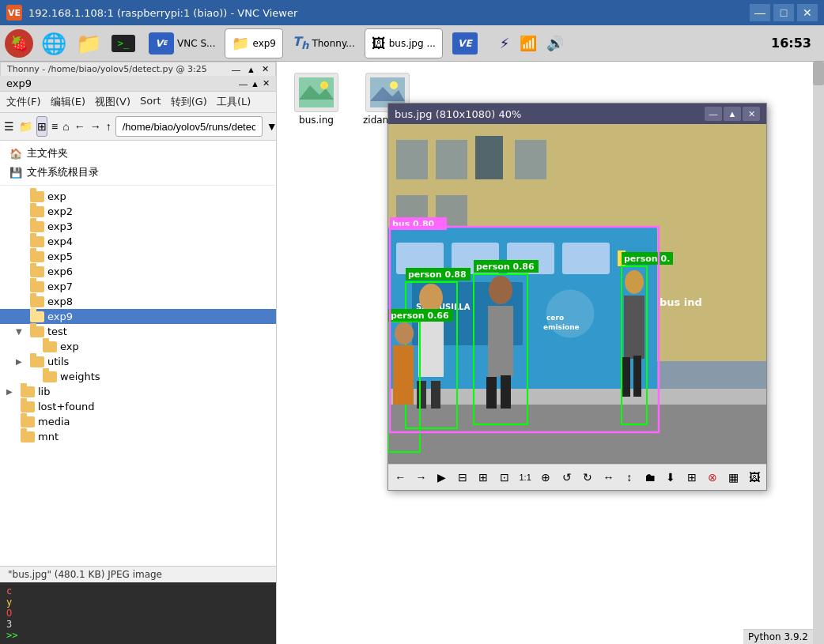 This screenshot has height=644, width=824. Describe the element at coordinates (608, 477) in the screenshot. I see `img-btn-flip-h: ↔` at that location.